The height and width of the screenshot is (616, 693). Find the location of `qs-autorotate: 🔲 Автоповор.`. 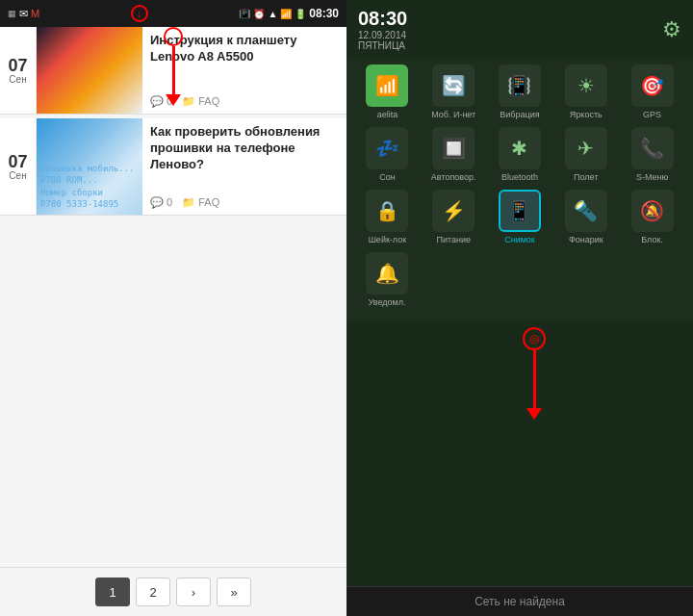

qs-autorotate: 🔲 Автоповор. is located at coordinates (453, 154).